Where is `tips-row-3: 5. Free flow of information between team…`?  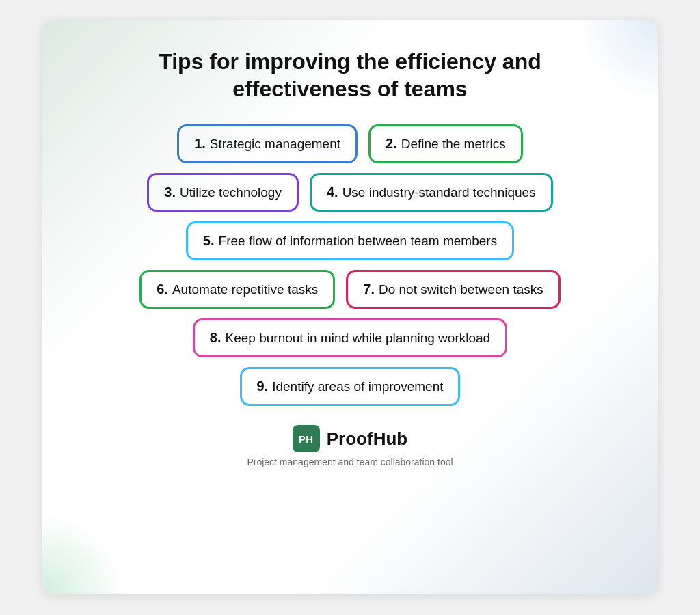
tips-row-3: 5. Free flow of information between team… is located at coordinates (350, 241).